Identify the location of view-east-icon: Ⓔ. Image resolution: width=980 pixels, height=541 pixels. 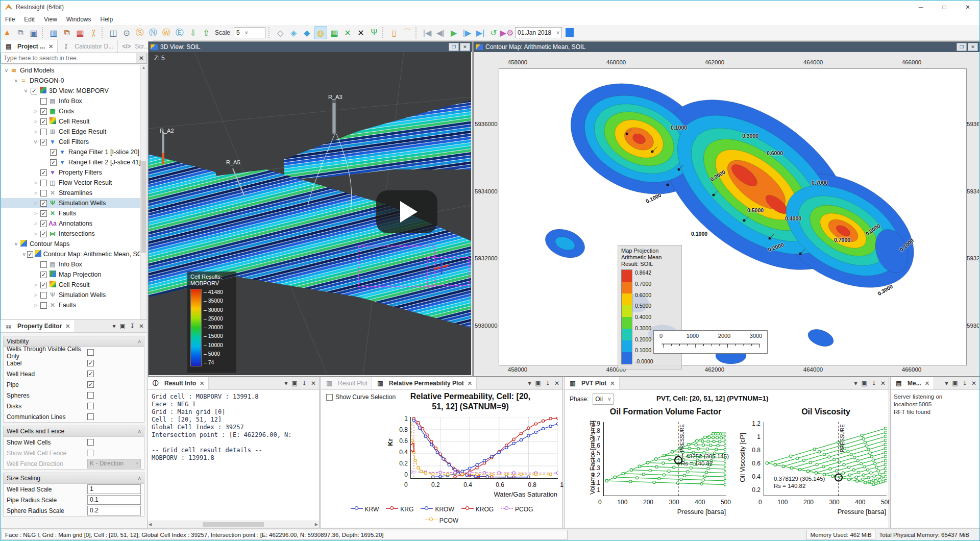
(180, 33).